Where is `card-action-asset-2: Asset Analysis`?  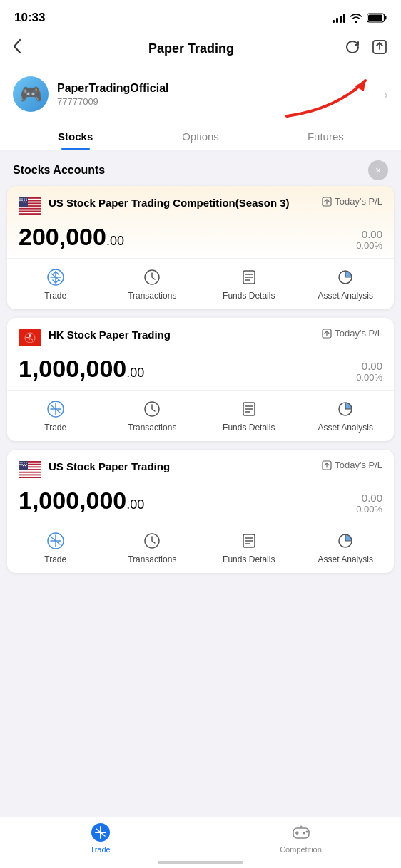 card-action-asset-2: Asset Analysis is located at coordinates (346, 547).